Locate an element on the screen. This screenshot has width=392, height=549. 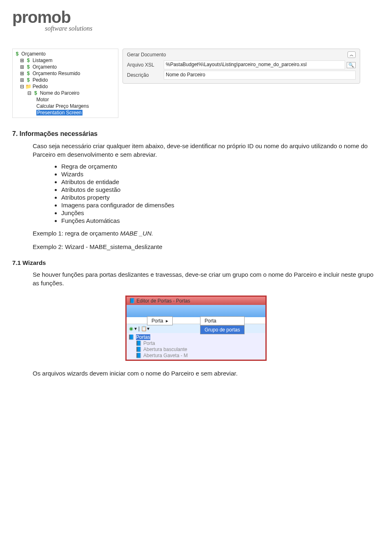
editor-window-figure: 📘 Editor de Portas - Portas ◉ ▾ | 📋▾ 📘 P… is located at coordinates (196, 328).